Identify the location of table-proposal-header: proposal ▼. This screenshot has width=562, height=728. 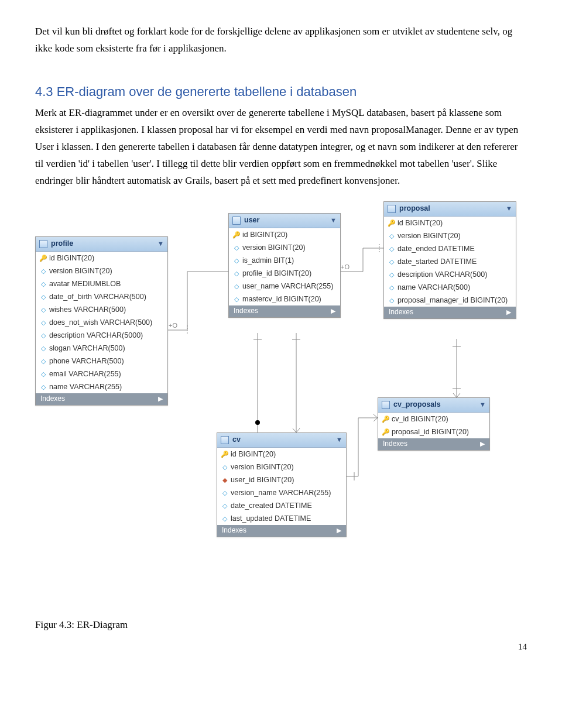
(450, 210).